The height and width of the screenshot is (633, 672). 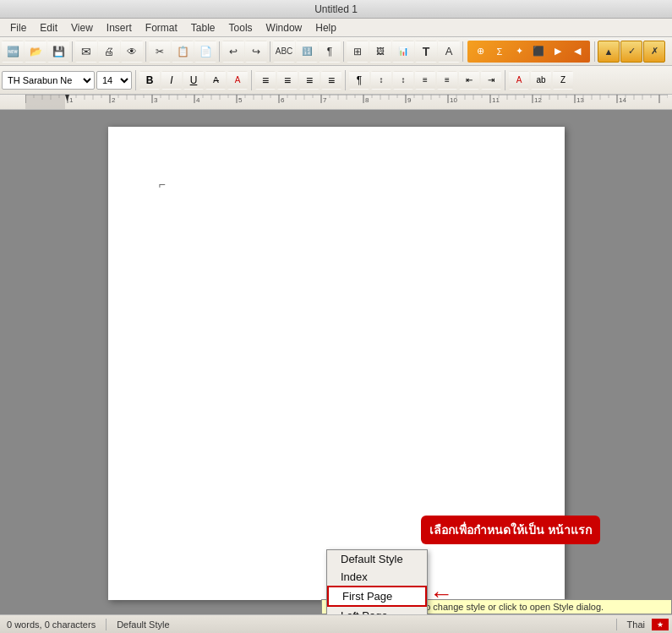 I want to click on gold-btn2: ✓, so click(x=631, y=52).